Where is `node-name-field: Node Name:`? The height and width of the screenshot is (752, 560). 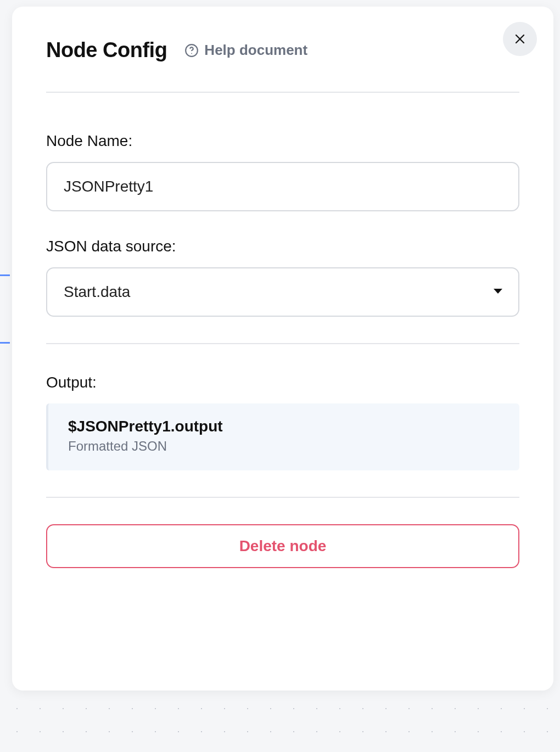
node-name-field: Node Name: is located at coordinates (283, 172).